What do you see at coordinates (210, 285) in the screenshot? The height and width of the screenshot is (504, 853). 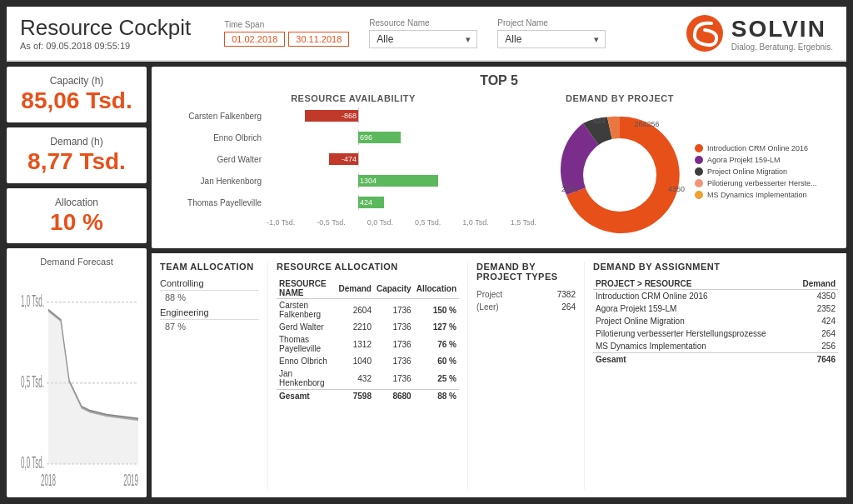 I see `team-name: Controlling` at bounding box center [210, 285].